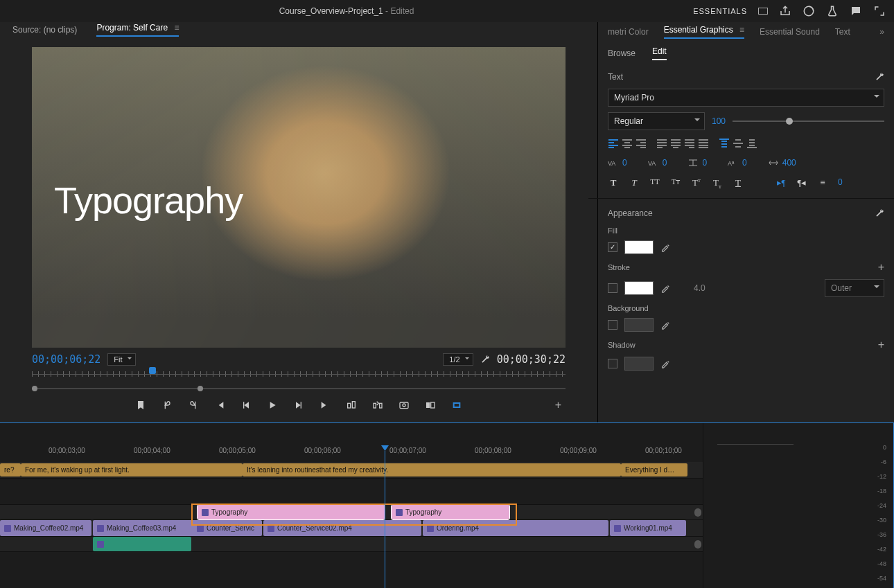  What do you see at coordinates (717, 184) in the screenshot?
I see `subscript-button: TT` at bounding box center [717, 184].